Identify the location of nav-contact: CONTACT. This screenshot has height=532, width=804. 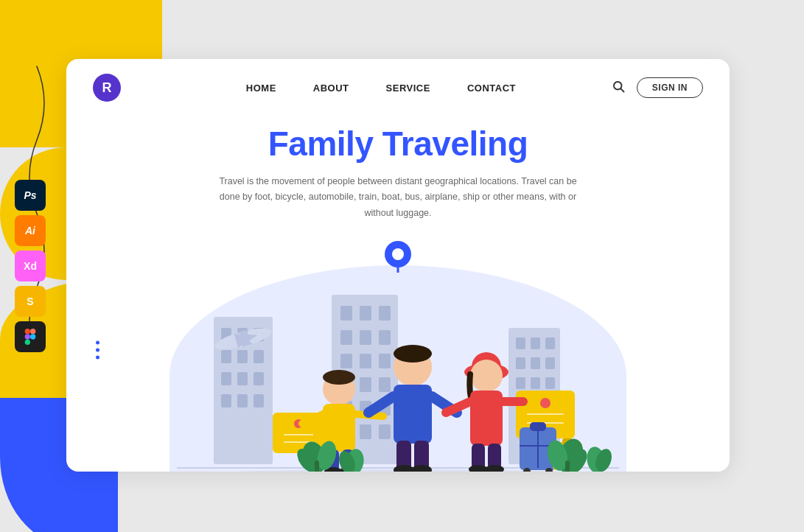
(492, 88).